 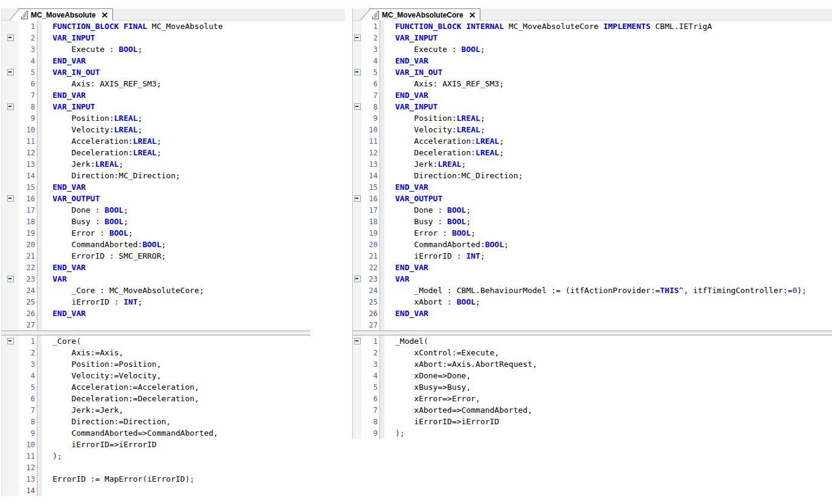 What do you see at coordinates (173, 479) in the screenshot?
I see `code-line: 13ErrorID := MapError(iErrorID);` at bounding box center [173, 479].